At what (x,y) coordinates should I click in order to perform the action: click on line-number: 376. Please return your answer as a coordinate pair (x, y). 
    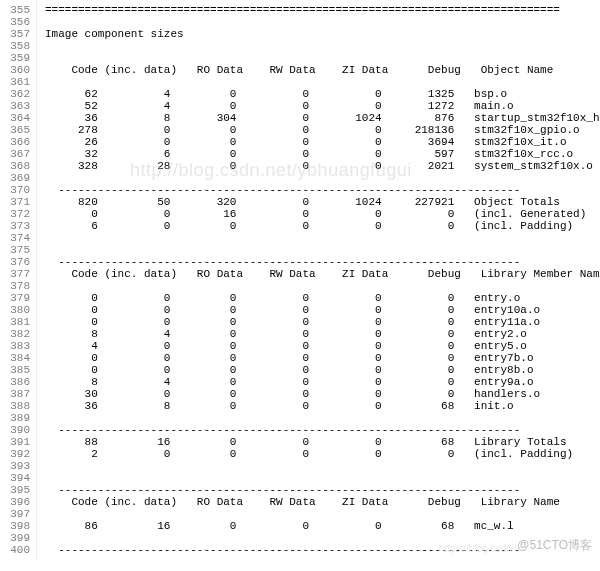
    Looking at the image, I should click on (15, 262).